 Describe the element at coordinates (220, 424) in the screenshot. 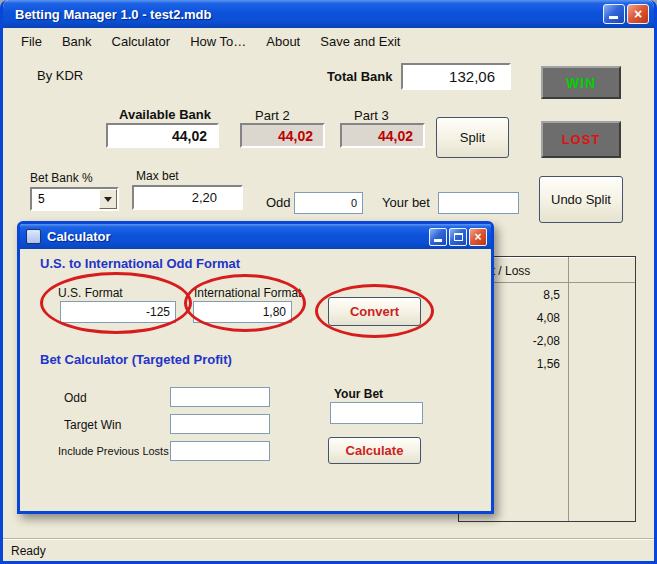

I see `target-win-input` at that location.